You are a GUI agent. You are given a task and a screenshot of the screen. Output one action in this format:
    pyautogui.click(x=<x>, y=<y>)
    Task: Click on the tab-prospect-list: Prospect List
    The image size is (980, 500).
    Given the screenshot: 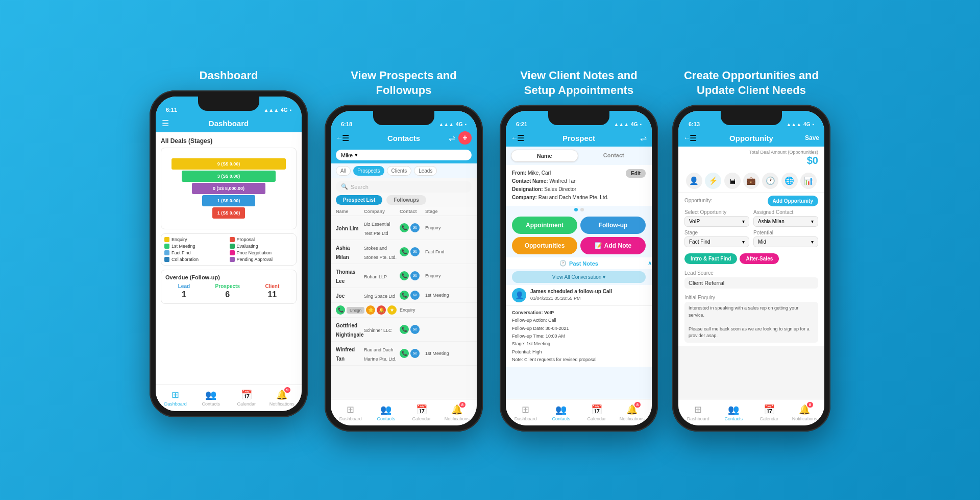 What is the action you would take?
    pyautogui.click(x=359, y=200)
    